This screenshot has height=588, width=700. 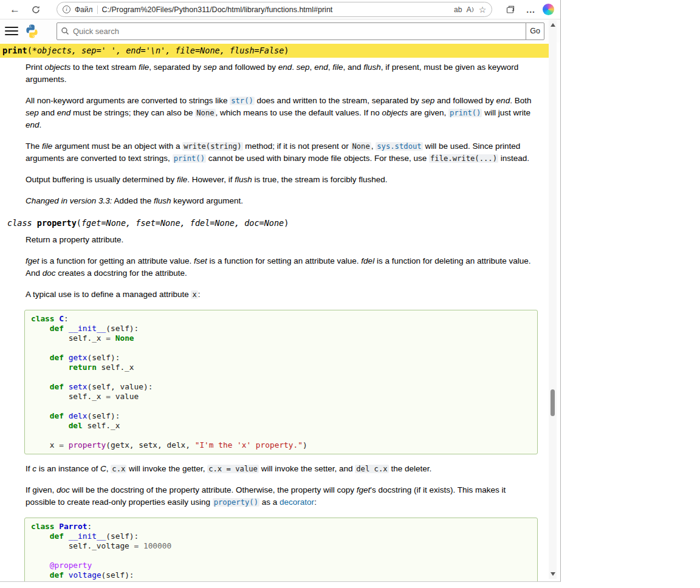 I want to click on property-description-continued: If c is an instance of C, c.x will invok…, so click(x=281, y=486).